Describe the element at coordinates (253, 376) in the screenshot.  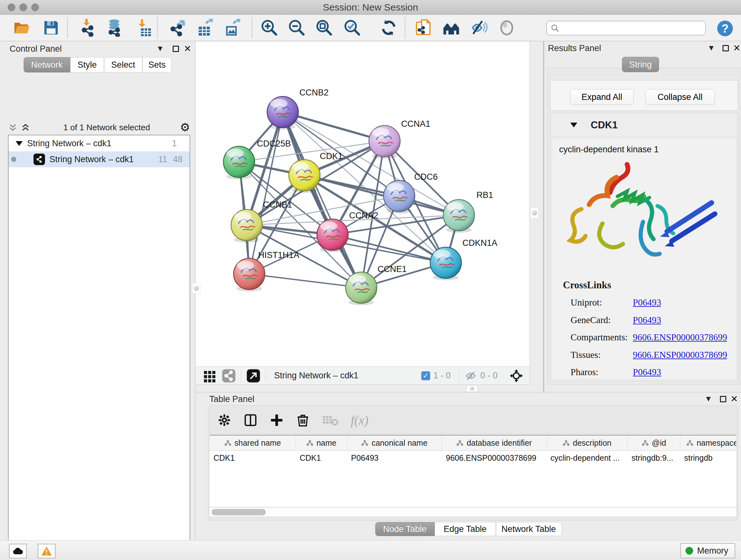
I see `birdseye-icon` at that location.